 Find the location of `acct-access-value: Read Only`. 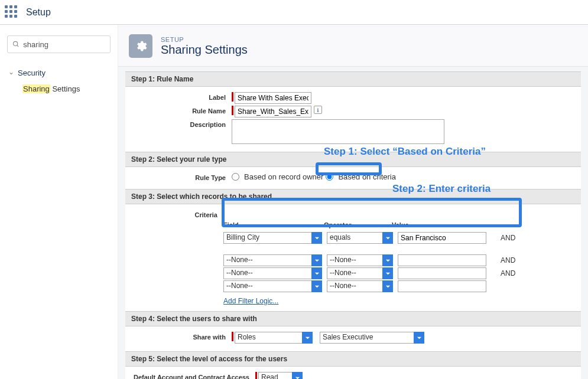

acct-access-value: Read Only is located at coordinates (275, 375).